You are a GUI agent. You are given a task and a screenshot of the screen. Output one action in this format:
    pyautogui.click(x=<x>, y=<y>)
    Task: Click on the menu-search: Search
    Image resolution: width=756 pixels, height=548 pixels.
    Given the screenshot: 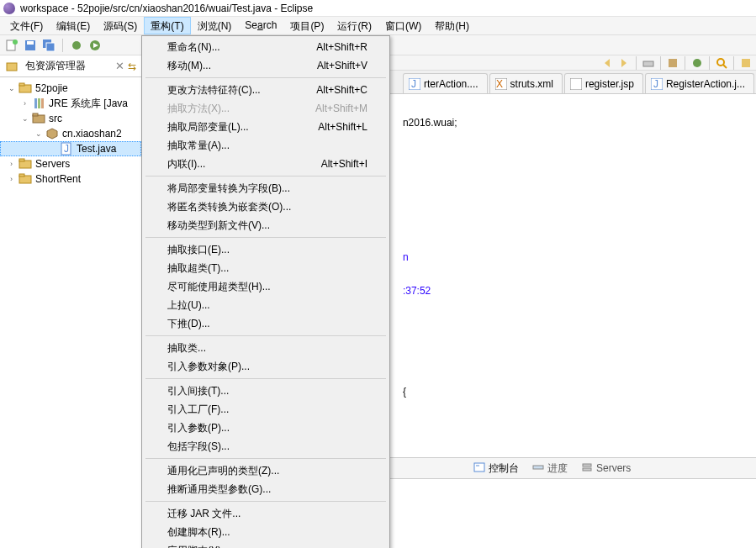 What is the action you would take?
    pyautogui.click(x=261, y=25)
    